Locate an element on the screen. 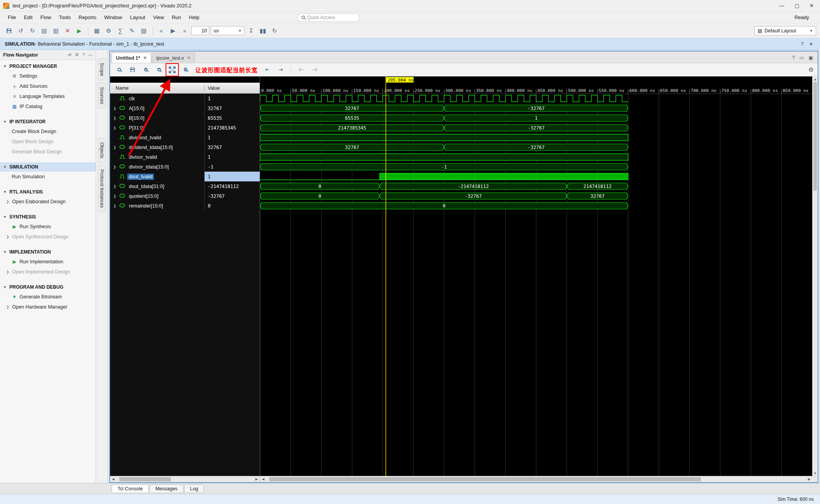 This screenshot has width=820, height=504. nav-item-settings: ⚙Settings is located at coordinates (48, 76).